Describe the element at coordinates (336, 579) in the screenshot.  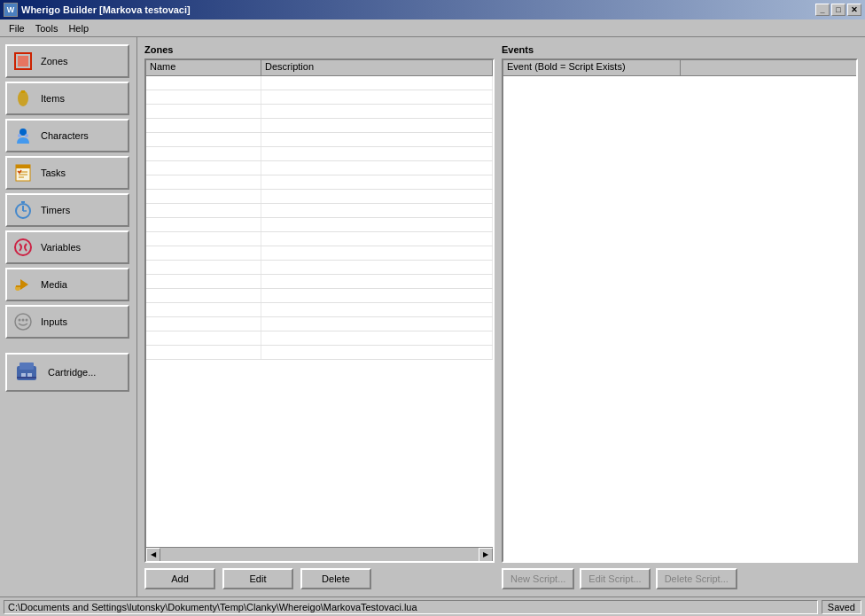
I see `delete-button: Delete` at that location.